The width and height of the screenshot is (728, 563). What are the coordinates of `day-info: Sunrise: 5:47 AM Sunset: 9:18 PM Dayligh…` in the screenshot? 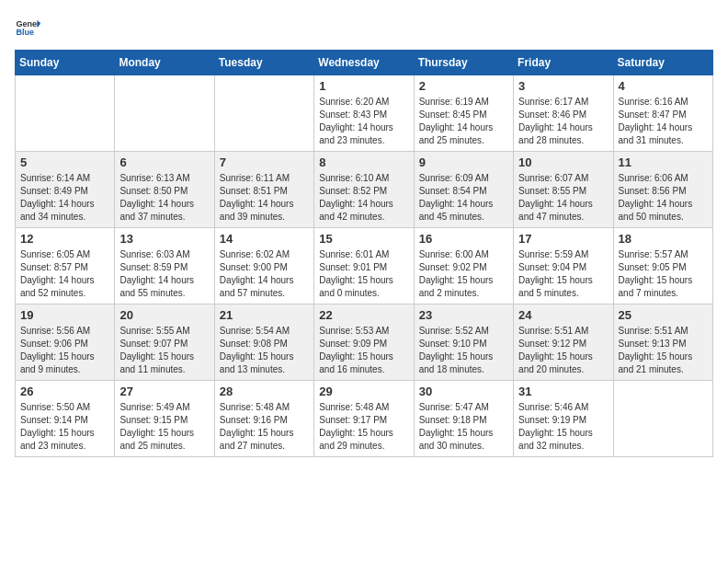 It's located at (463, 427).